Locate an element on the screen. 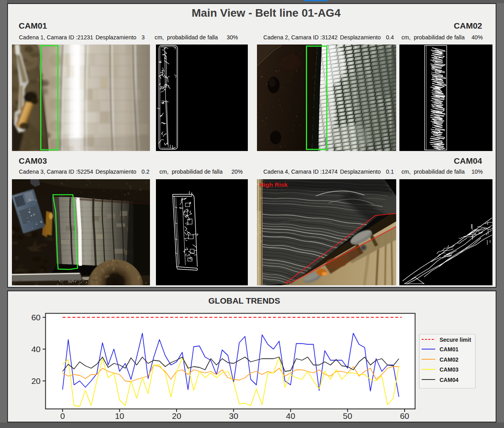  svg-text: 0 is located at coordinates (62, 416).